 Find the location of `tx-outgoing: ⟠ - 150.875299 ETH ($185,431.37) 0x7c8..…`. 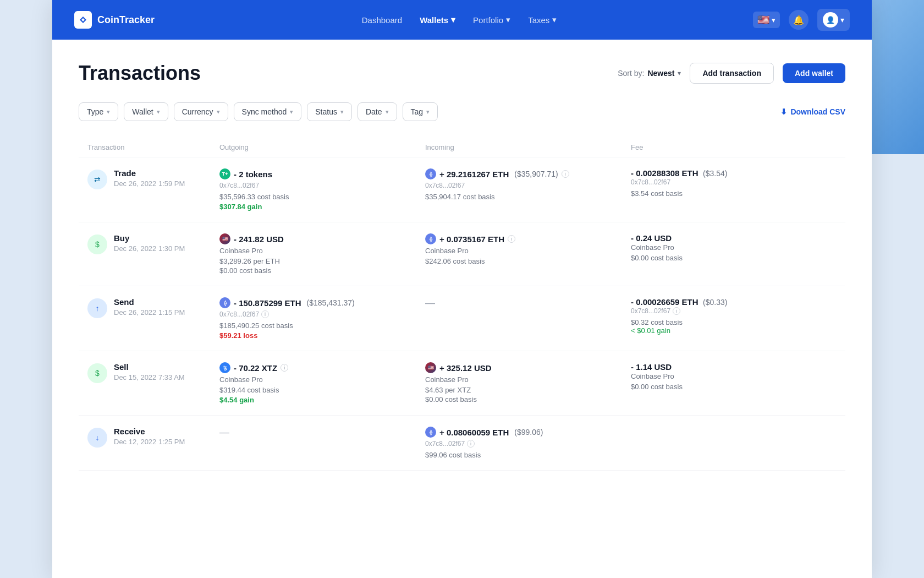

tx-outgoing: ⟠ - 150.875299 ETH ($185,431.37) 0x7c8..… is located at coordinates (322, 318).